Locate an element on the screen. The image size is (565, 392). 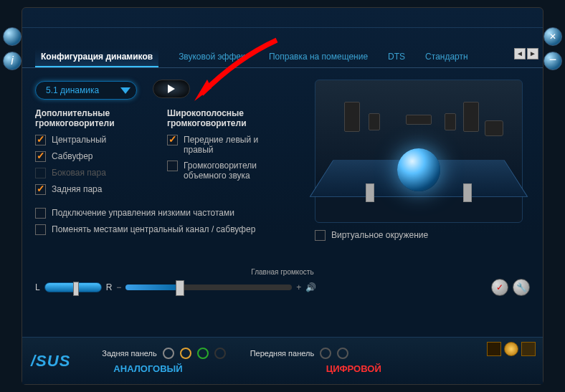
fullrange-speakers-heading: Широкополосные громкоговорители is located at coordinates (228, 119).